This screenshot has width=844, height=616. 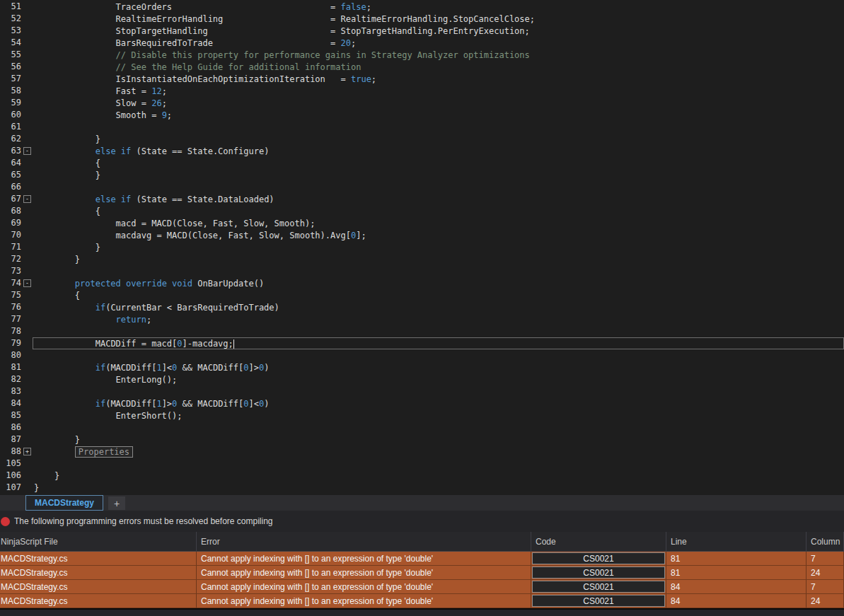 What do you see at coordinates (422, 344) in the screenshot?
I see `code-line-79: 79 MACDDiff = macd[0]-macdavg;` at bounding box center [422, 344].